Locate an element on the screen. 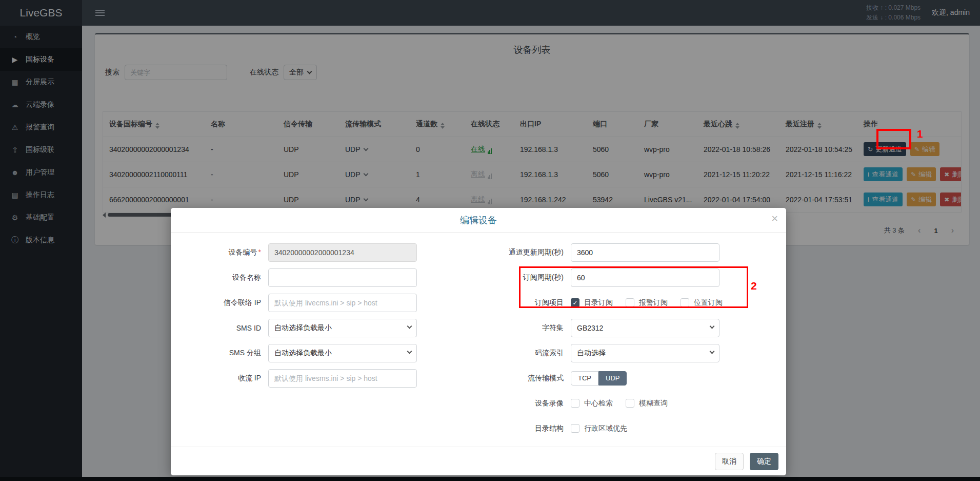 Image resolution: width=980 pixels, height=481 pixels. form-left-column: 设备编号* 设备名称 信令联络 IP SMS ID 自动选择负载最小 SMS 分… is located at coordinates (325, 340).